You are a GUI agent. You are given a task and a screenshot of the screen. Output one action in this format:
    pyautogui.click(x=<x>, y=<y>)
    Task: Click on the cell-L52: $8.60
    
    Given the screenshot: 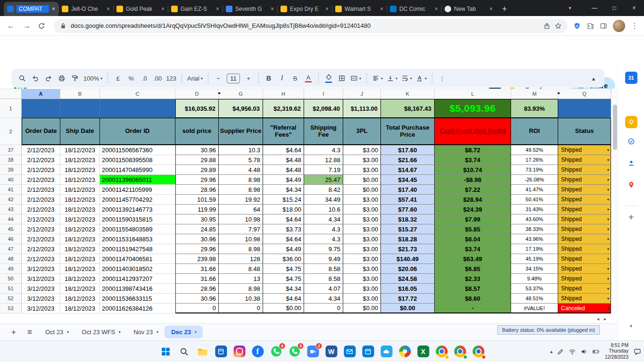 What is the action you would take?
    pyautogui.click(x=473, y=299)
    